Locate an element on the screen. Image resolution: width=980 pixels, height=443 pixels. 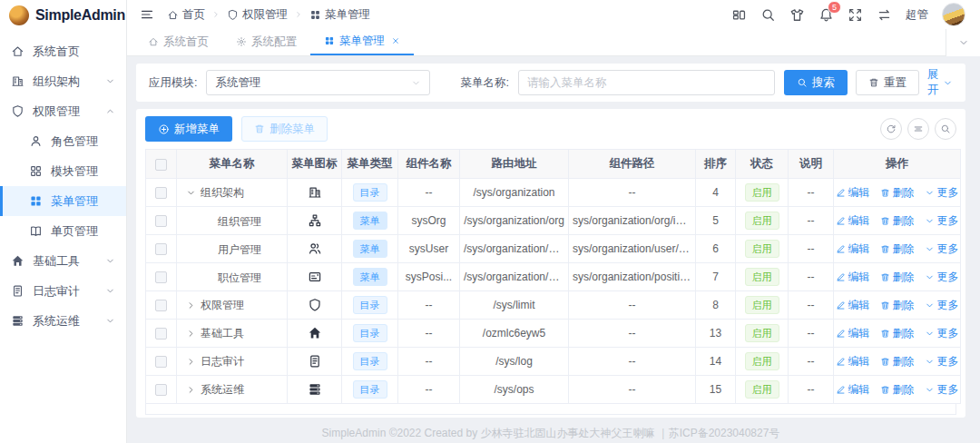
select-all-checkbox is located at coordinates (162, 165).